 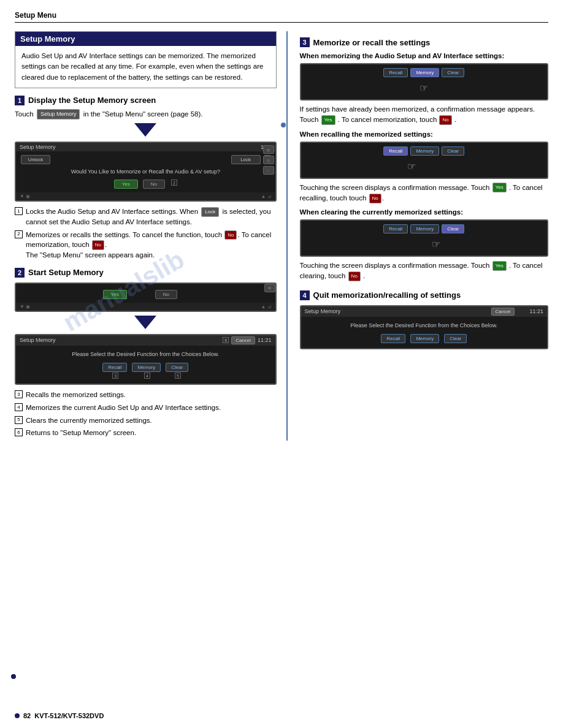 I want to click on memorize-description: If settings have already been memorized,…, so click(x=424, y=115).